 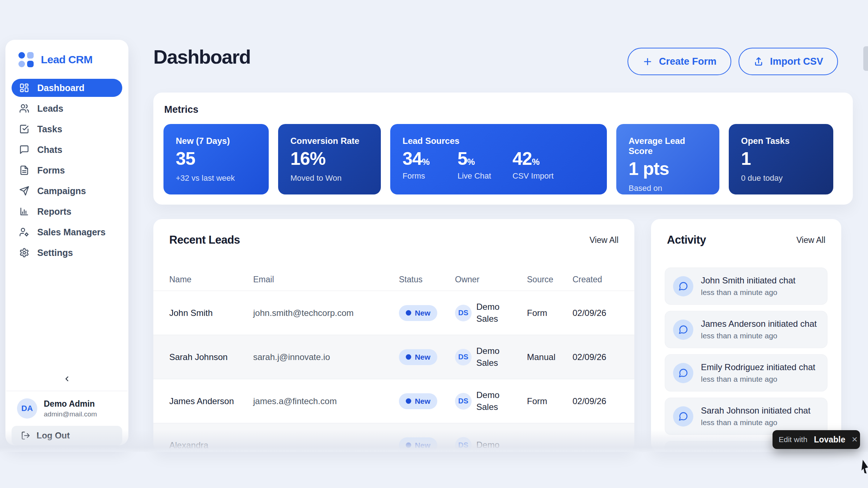 What do you see at coordinates (679, 61) in the screenshot?
I see `create-form-button: Create Form` at bounding box center [679, 61].